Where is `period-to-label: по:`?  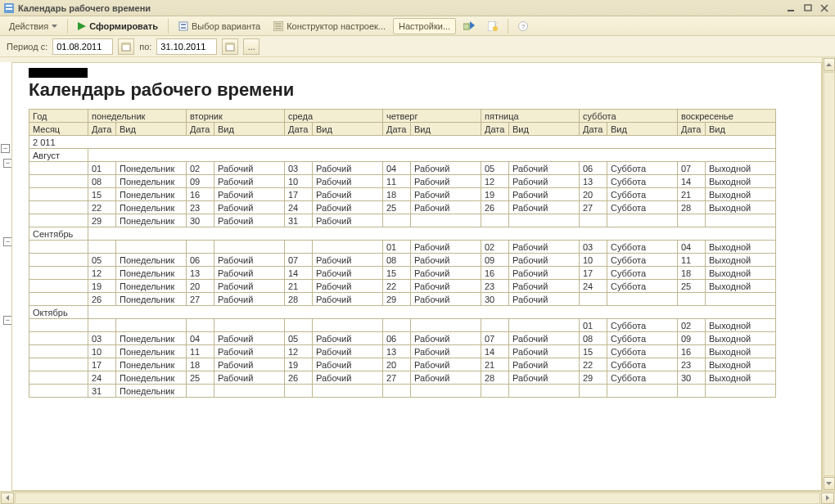
period-to-label: по: is located at coordinates (146, 47).